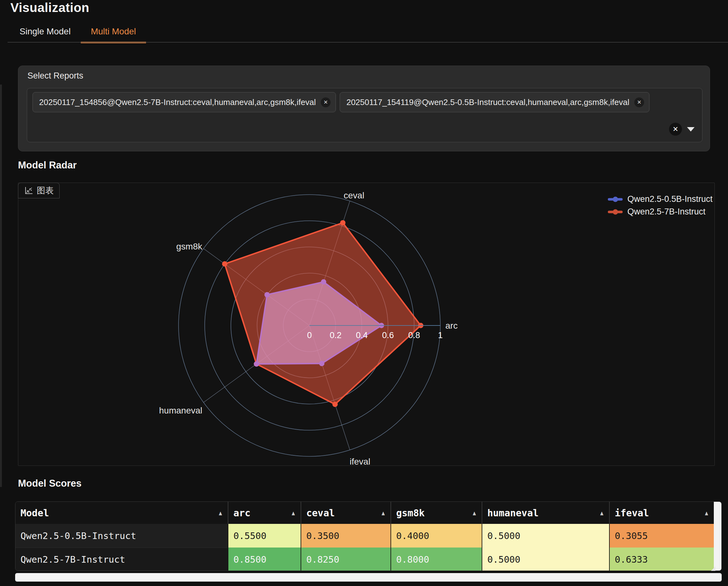  I want to click on radar-axis-label: ceval, so click(354, 195).